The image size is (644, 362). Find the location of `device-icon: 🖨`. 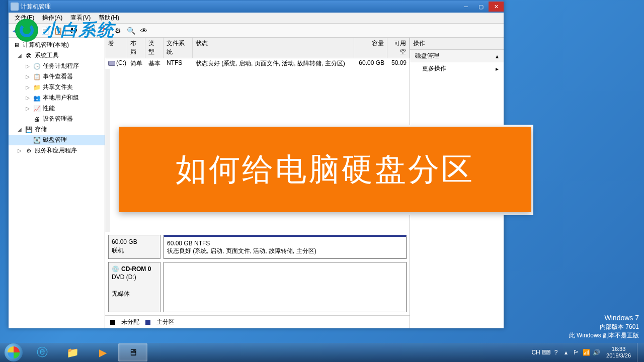

device-icon: 🖨 is located at coordinates (37, 119).